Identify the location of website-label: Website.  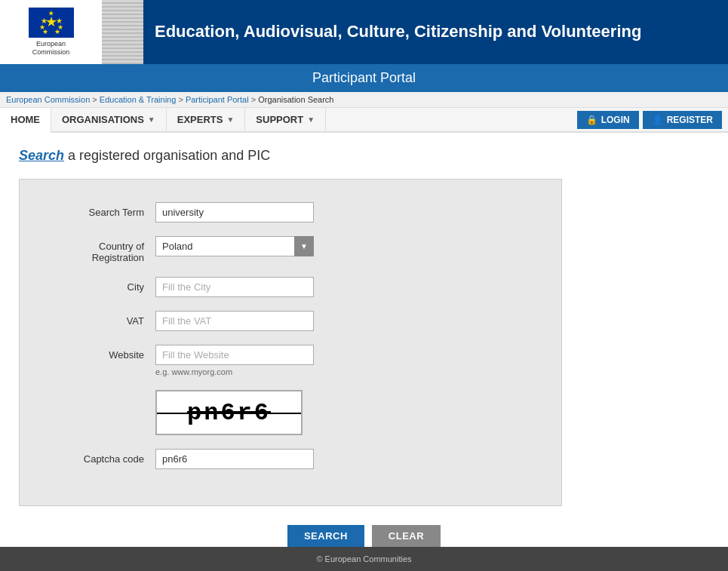
(103, 353).